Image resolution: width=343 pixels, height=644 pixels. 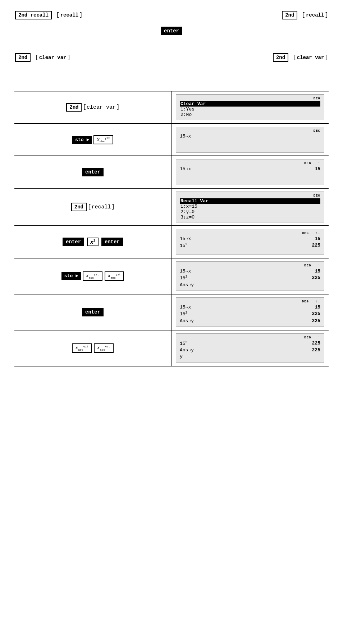 What do you see at coordinates (172, 31) in the screenshot?
I see `key-enter-center: enter` at bounding box center [172, 31].